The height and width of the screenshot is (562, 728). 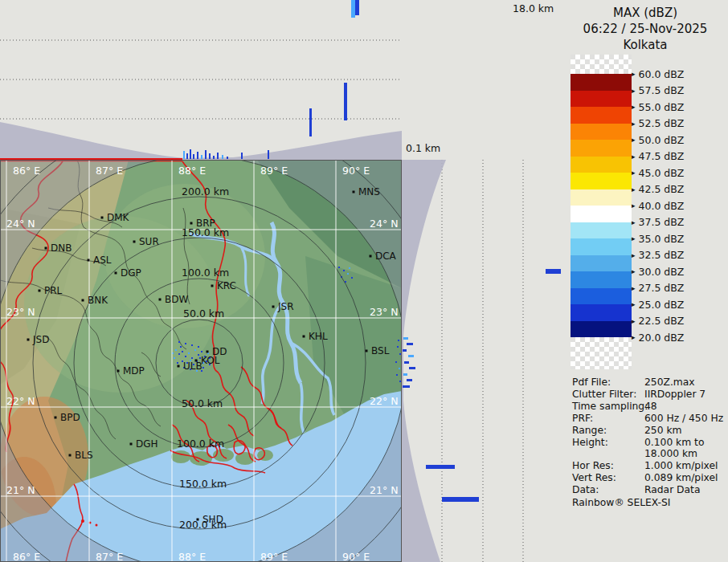 I want to click on metadata-row: PRF:600 Hz / 450 Hz, so click(x=649, y=419).